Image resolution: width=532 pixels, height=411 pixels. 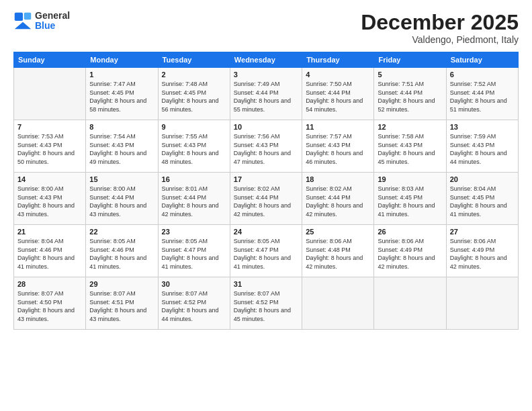 What do you see at coordinates (339, 94) in the screenshot?
I see `calendar-cell: 4Sunrise: 7:50 AMSunset: 4:44 PMDaylight…` at bounding box center [339, 94].